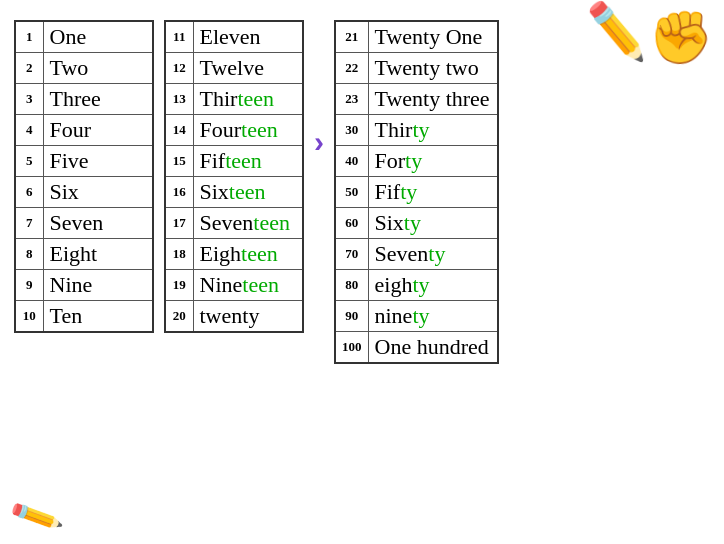  What do you see at coordinates (234, 130) in the screenshot?
I see `table-row: 14 Fourteen` at bounding box center [234, 130].